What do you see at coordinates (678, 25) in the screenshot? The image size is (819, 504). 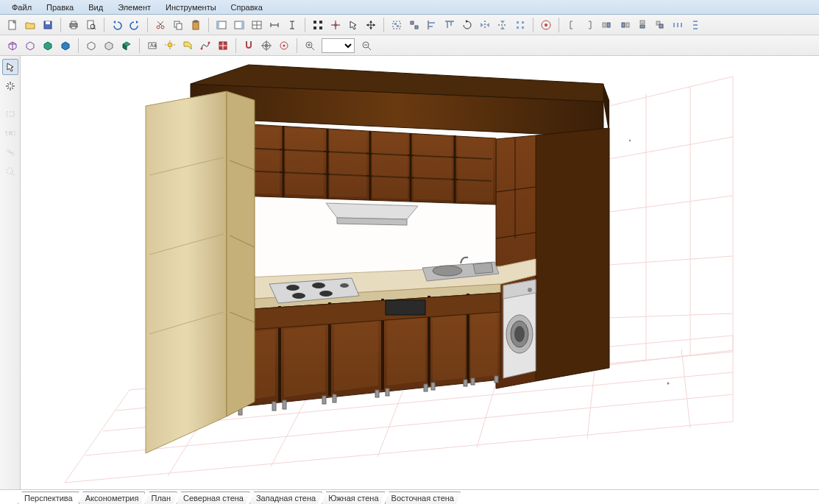 I see `distribute-h-button` at bounding box center [678, 25].